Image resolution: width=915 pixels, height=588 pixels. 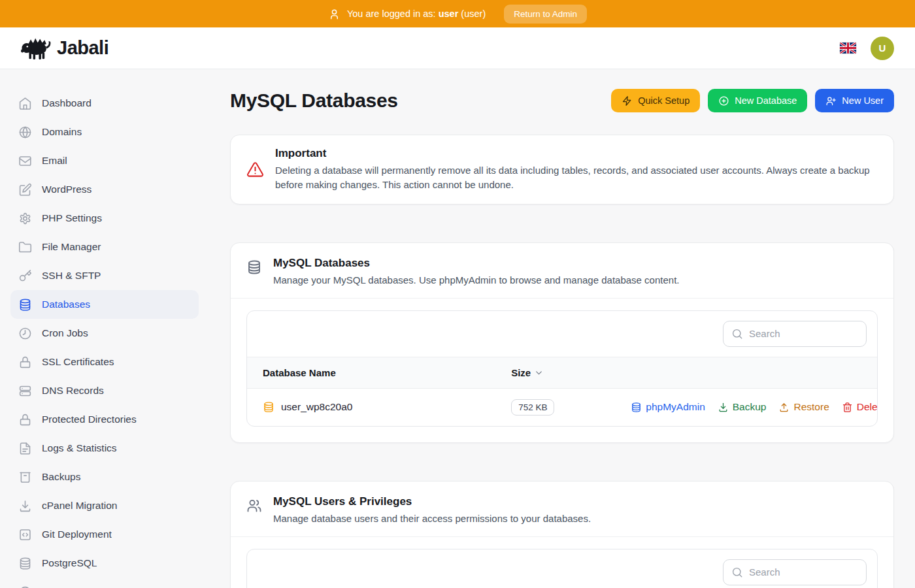 I want to click on databases-search-input, so click(x=804, y=333).